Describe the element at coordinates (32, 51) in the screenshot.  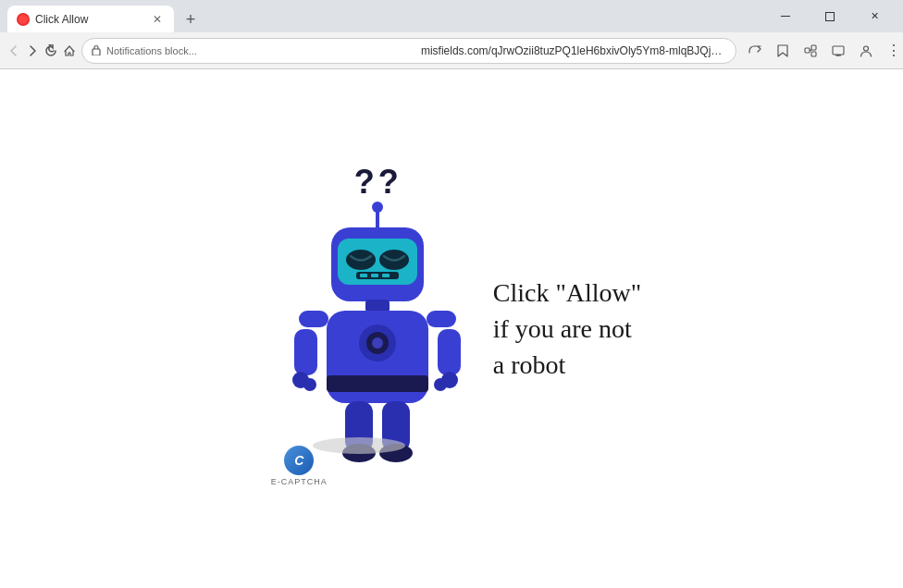
I see `forward-button` at that location.